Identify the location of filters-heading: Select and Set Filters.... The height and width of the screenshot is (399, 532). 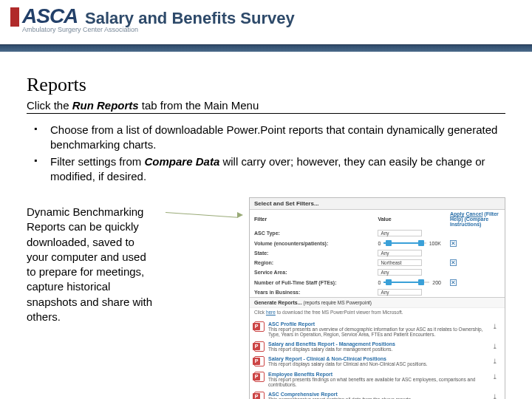
(377, 204).